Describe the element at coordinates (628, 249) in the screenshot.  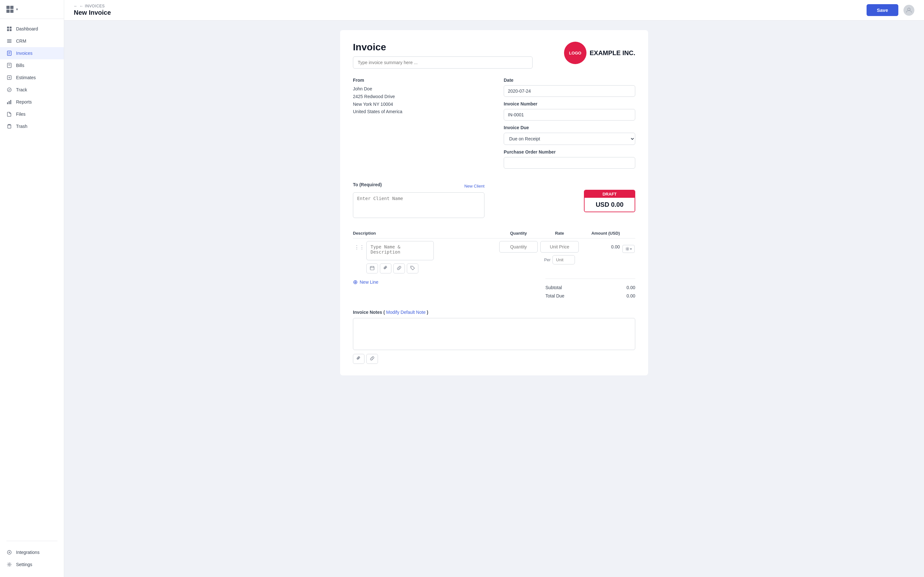
I see `gear-button: ▾` at that location.